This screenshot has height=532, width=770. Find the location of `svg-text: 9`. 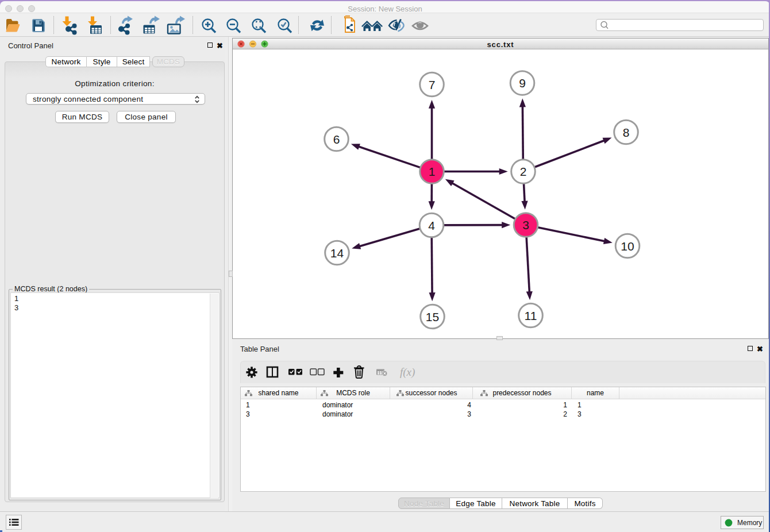

svg-text: 9 is located at coordinates (522, 83).